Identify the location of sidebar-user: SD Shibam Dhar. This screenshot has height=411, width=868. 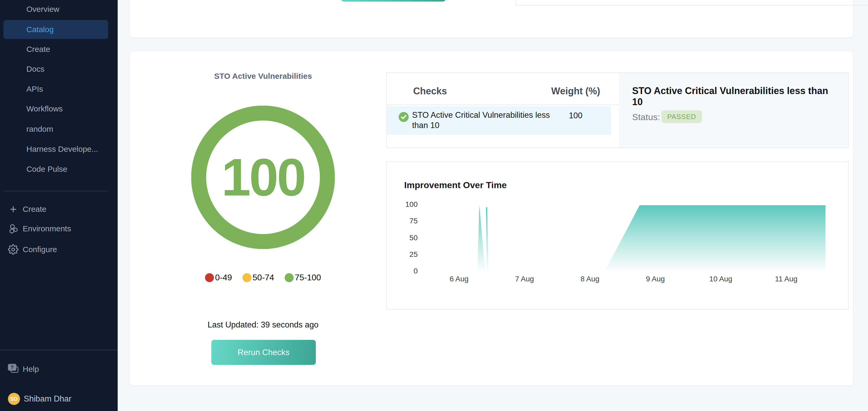
(59, 399).